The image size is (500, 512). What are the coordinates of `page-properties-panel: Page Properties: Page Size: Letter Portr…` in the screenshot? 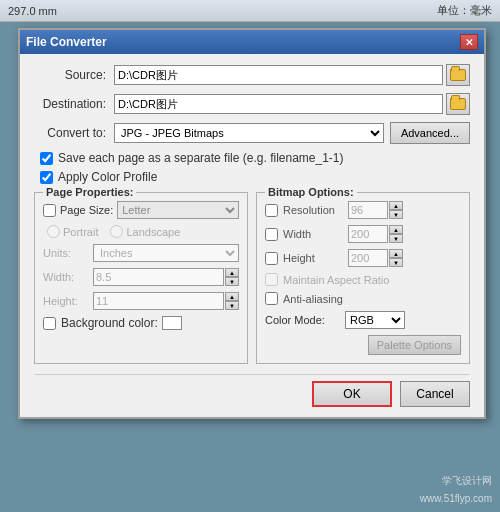 It's located at (141, 278).